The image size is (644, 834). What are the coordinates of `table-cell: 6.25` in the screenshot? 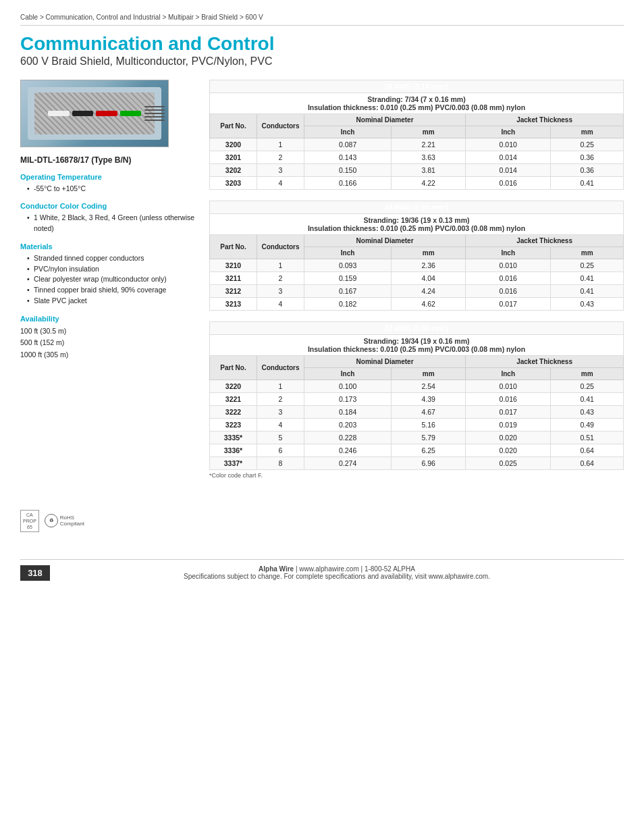 It's located at (429, 450).